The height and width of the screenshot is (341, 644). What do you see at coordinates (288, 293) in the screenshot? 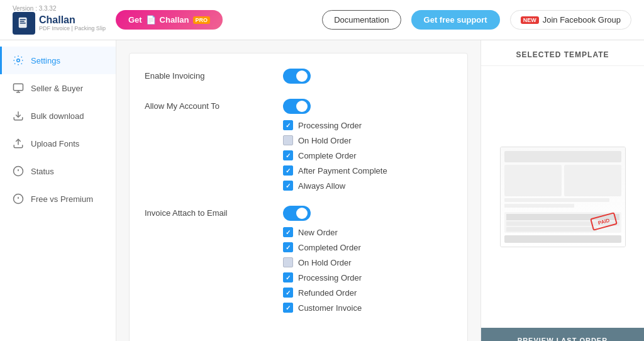
I see `refunded-order-checkbox` at bounding box center [288, 293].